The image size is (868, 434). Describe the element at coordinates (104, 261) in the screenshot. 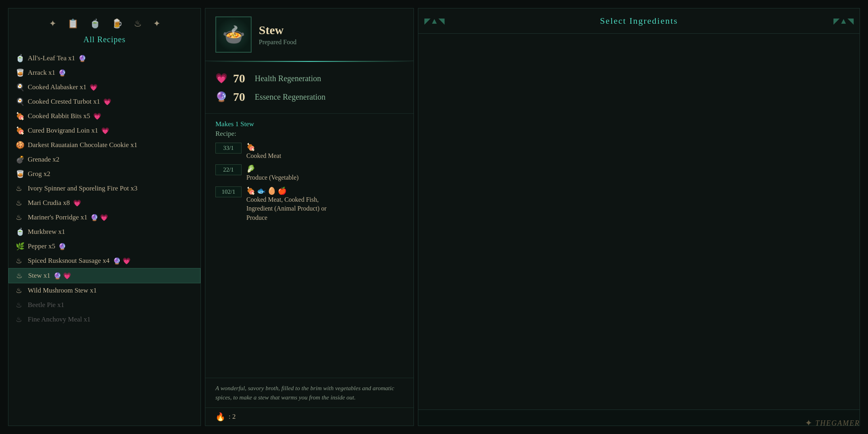

I see `recipe-item: ♨Spiced Rusksnout Sausage x4🔮💗` at that location.